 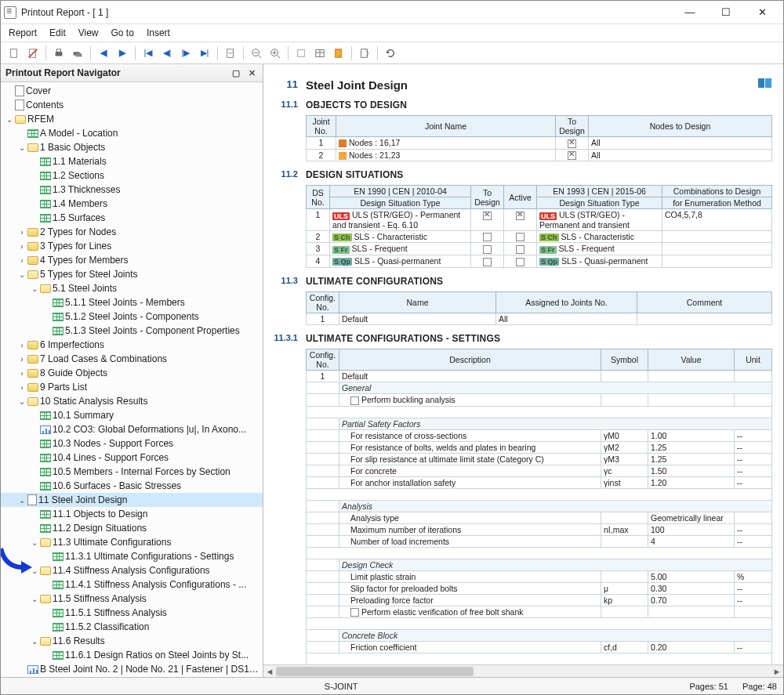 I want to click on delete-icon, so click(x=33, y=53).